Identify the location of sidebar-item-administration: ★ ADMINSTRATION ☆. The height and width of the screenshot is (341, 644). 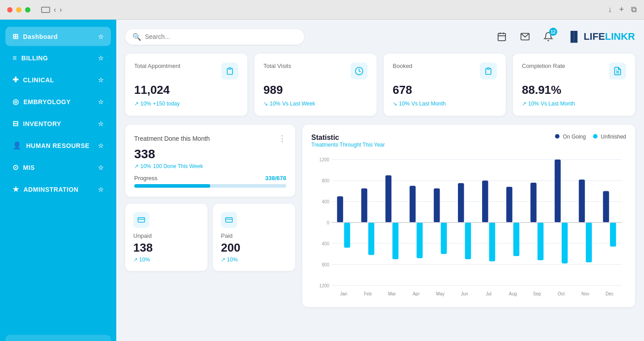
(58, 189).